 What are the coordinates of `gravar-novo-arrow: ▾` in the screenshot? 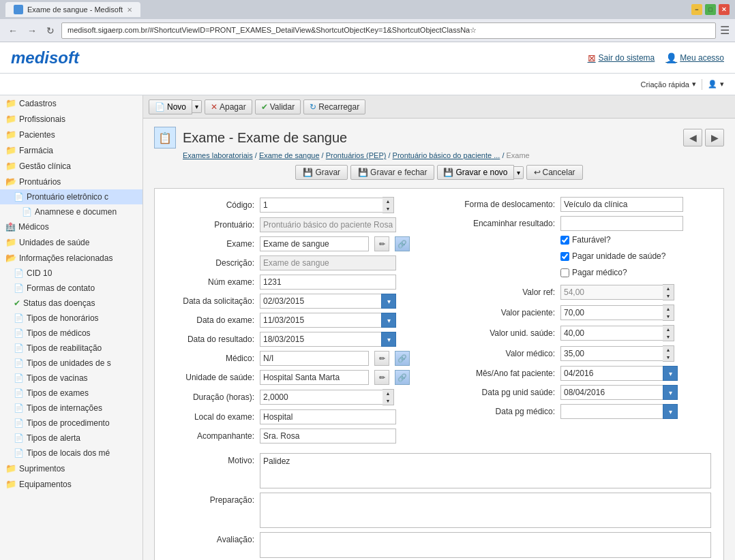 It's located at (519, 173).